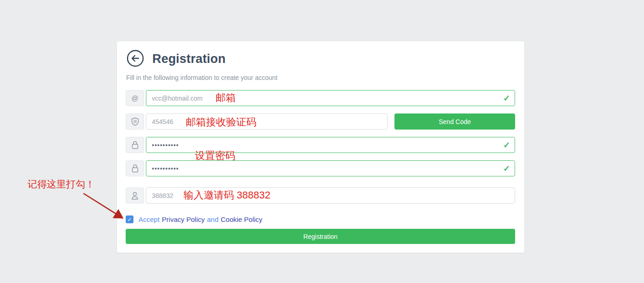 The width and height of the screenshot is (644, 283). What do you see at coordinates (135, 59) in the screenshot?
I see `circle-arrow-left-icon` at bounding box center [135, 59].